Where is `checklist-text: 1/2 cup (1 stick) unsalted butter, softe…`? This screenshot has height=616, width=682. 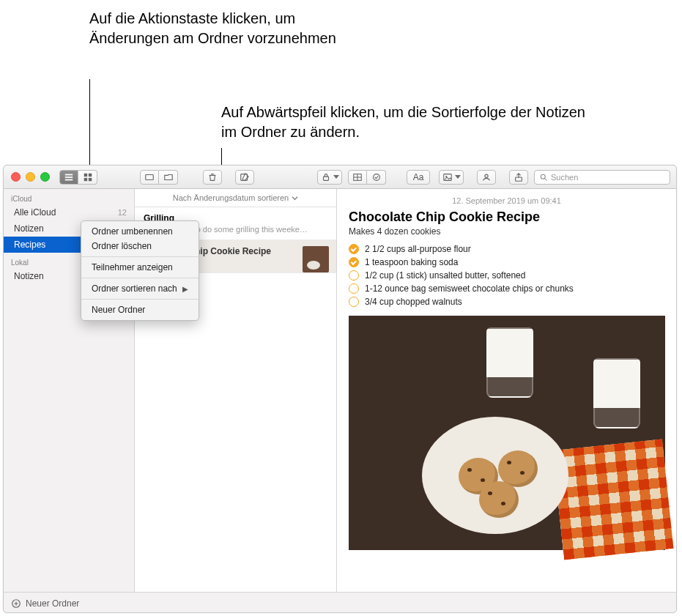 checklist-text: 1/2 cup (1 stick) unsalted butter, softe… is located at coordinates (445, 275).